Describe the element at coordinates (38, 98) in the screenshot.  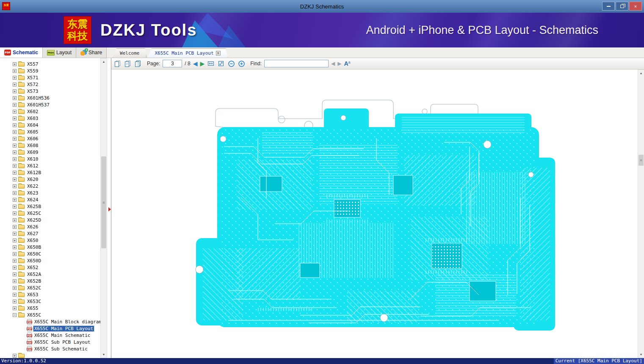
I see `folder-label: X601H536` at that location.